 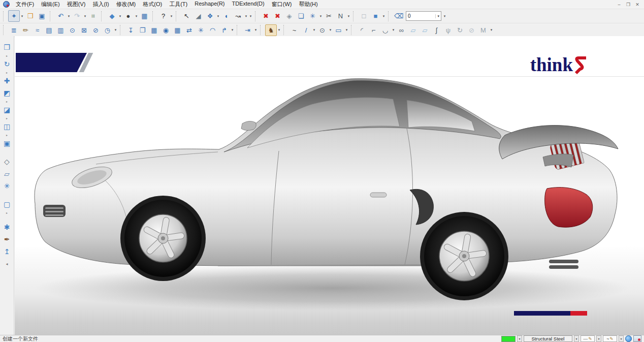 What do you see at coordinates (374, 30) in the screenshot?
I see `corner-sharp-icon: ⌐` at bounding box center [374, 30].